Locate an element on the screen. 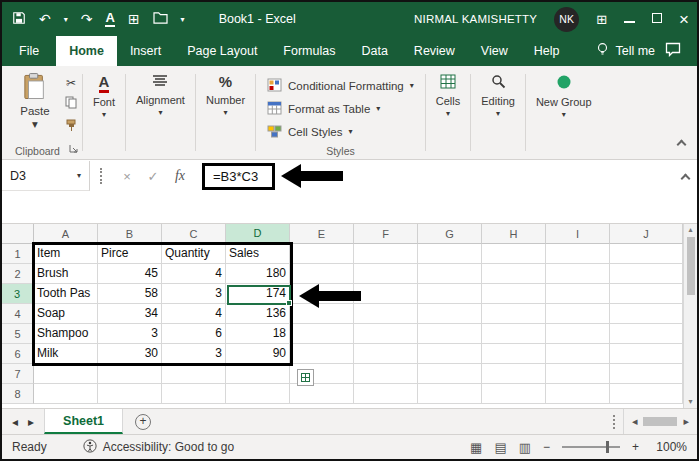  col-header-J: J is located at coordinates (646, 234).